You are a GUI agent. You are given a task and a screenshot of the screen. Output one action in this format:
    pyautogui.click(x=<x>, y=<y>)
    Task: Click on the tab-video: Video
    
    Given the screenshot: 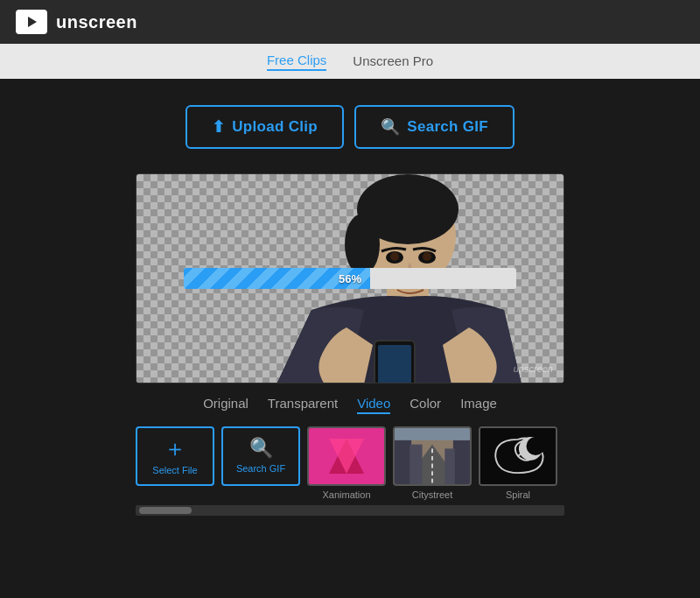 What is the action you would take?
    pyautogui.click(x=374, y=405)
    